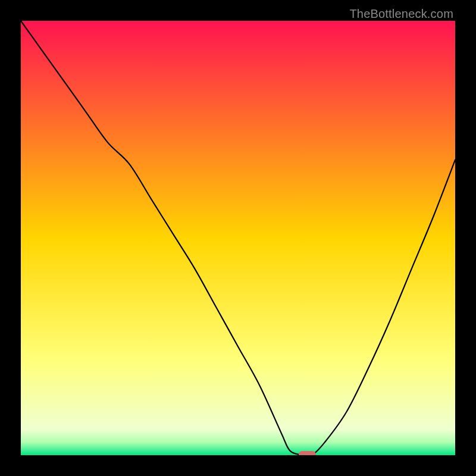 The height and width of the screenshot is (476, 476). Describe the element at coordinates (401, 14) in the screenshot. I see `watermark-text: TheBottleneck.com` at that location.